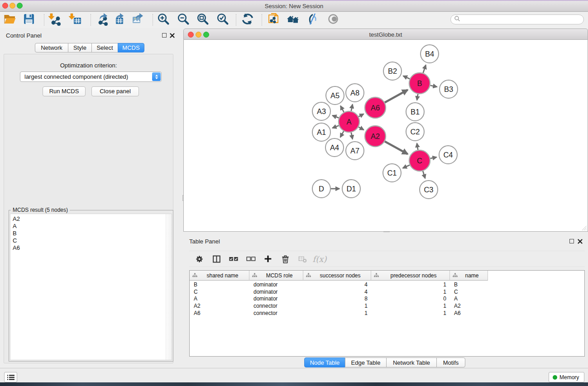  I want to click on graph-node-C2: C2, so click(415, 132).